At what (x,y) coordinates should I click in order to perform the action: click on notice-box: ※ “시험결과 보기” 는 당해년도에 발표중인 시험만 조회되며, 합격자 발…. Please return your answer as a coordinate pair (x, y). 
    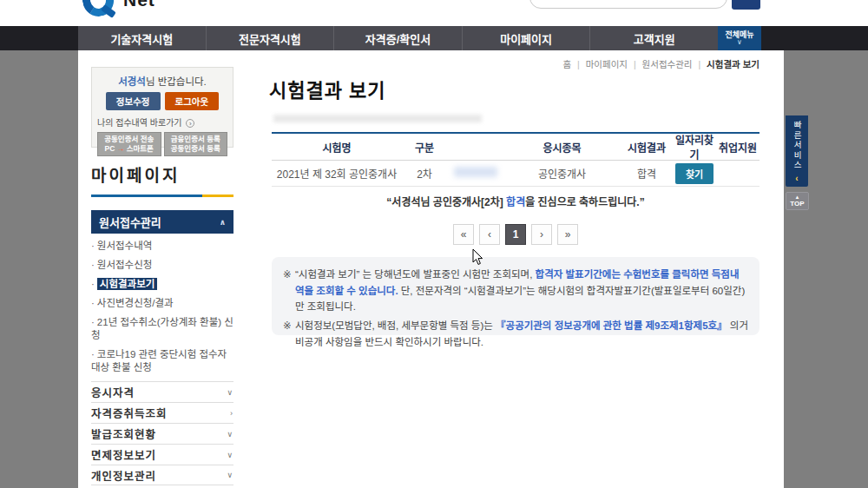
    Looking at the image, I should click on (516, 296).